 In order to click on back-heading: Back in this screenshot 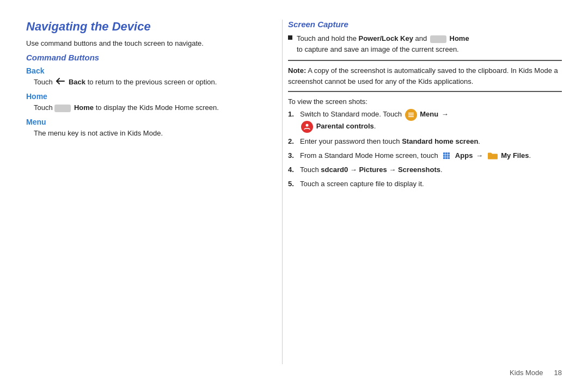, I will do `click(138, 71)`.